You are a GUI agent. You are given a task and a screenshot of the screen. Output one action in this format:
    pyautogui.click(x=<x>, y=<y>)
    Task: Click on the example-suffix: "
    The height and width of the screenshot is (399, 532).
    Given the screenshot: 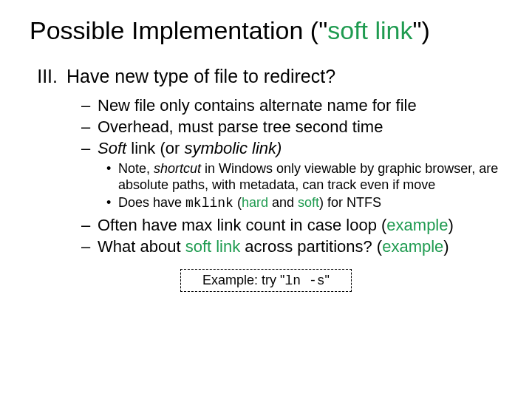 What is the action you would take?
    pyautogui.click(x=327, y=280)
    